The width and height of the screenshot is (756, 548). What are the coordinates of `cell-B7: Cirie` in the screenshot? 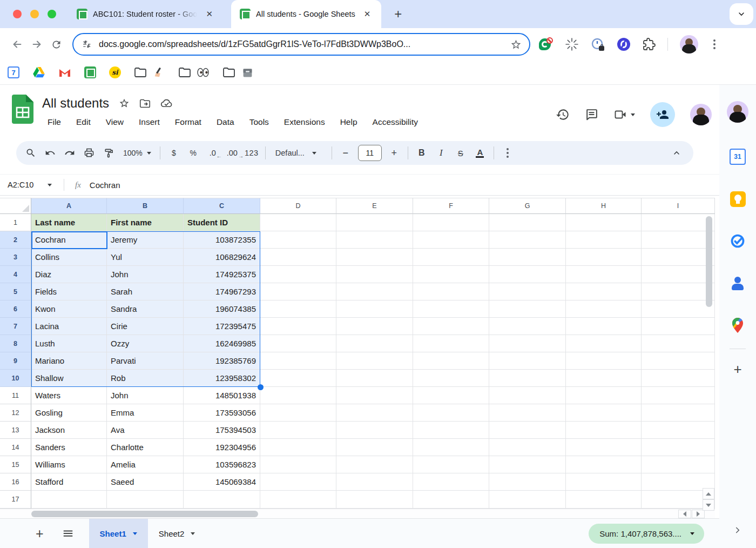 It's located at (145, 326).